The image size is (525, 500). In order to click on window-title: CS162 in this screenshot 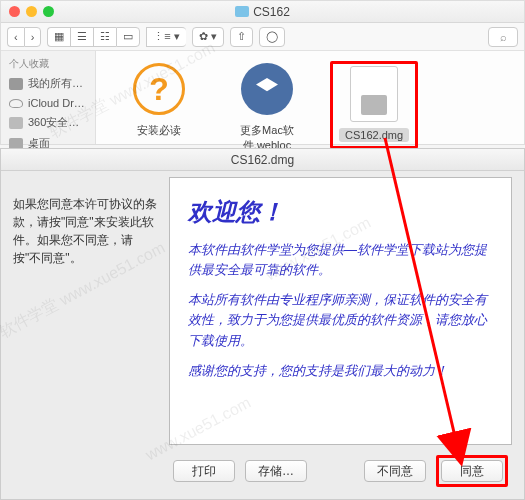, I will do `click(262, 12)`.